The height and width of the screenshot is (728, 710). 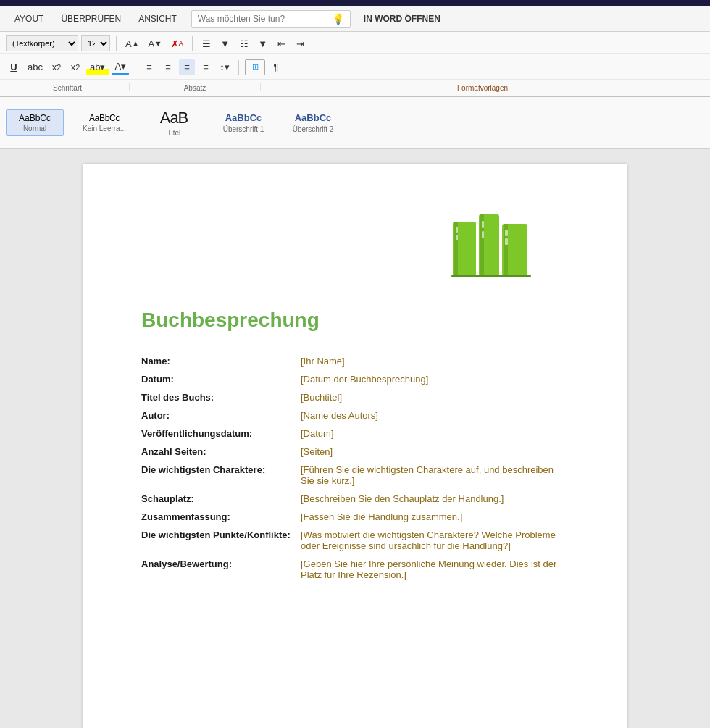 I want to click on table-row: Titel des Buchs:[Buchtitel], so click(x=355, y=397).